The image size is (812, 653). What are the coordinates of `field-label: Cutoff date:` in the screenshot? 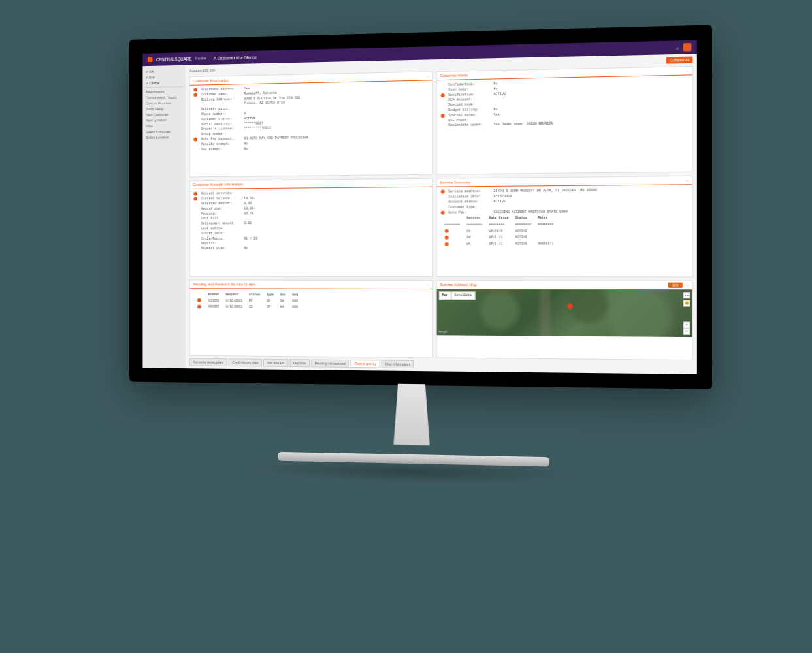 It's located at (221, 234).